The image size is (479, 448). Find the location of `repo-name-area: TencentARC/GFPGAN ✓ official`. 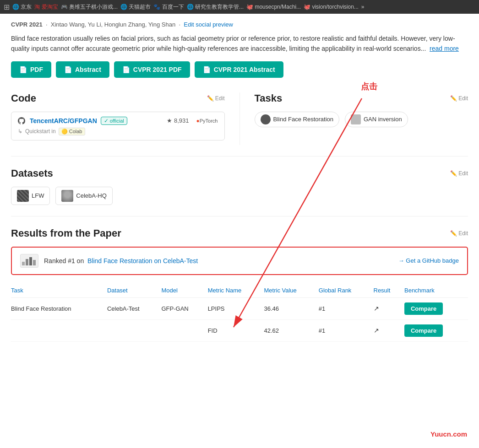

repo-name-area: TencentARC/GFPGAN ✓ official is located at coordinates (72, 121).